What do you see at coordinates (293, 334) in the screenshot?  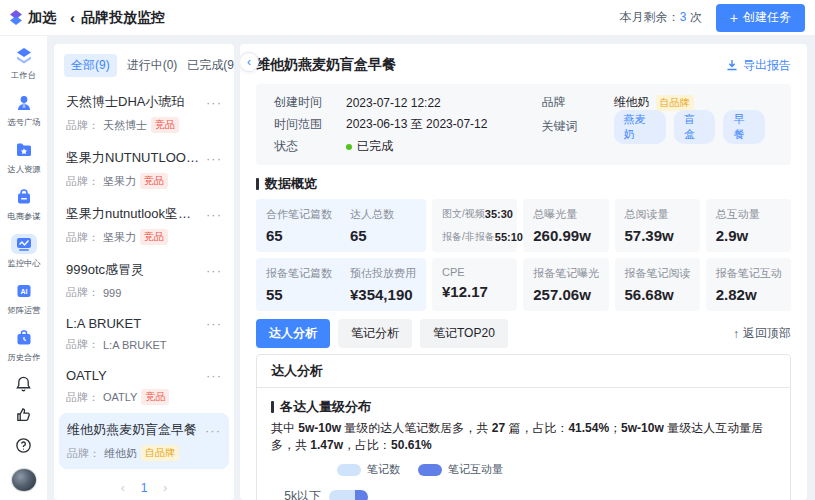 I see `tab-talent-analysis: 达人分析` at bounding box center [293, 334].